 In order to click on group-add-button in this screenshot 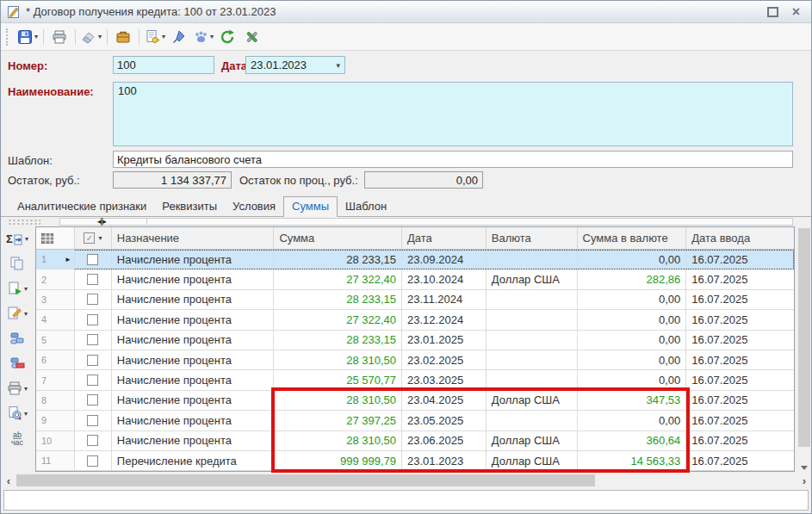, I will do `click(17, 338)`.